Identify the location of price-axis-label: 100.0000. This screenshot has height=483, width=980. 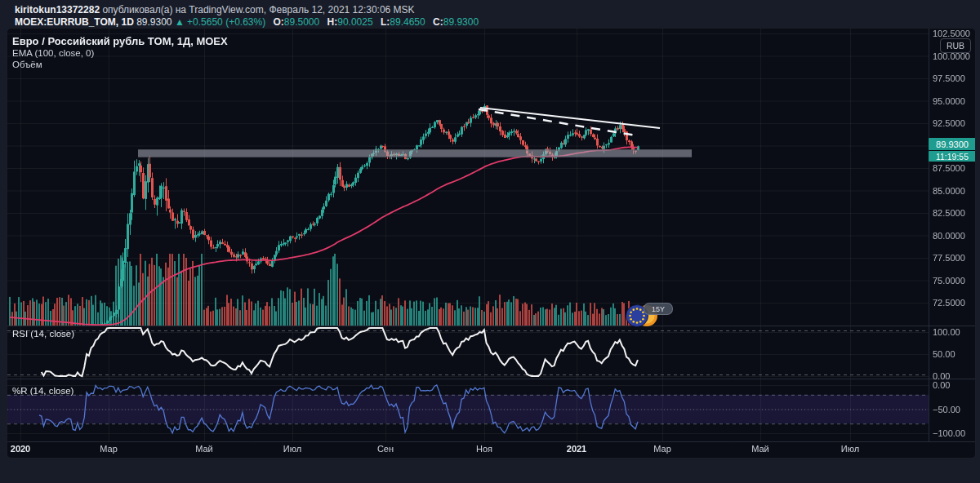
(951, 56).